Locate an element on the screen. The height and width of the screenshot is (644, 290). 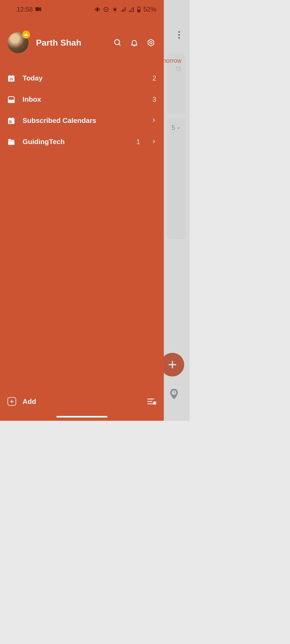
outlook-icon is located at coordinates (39, 9).